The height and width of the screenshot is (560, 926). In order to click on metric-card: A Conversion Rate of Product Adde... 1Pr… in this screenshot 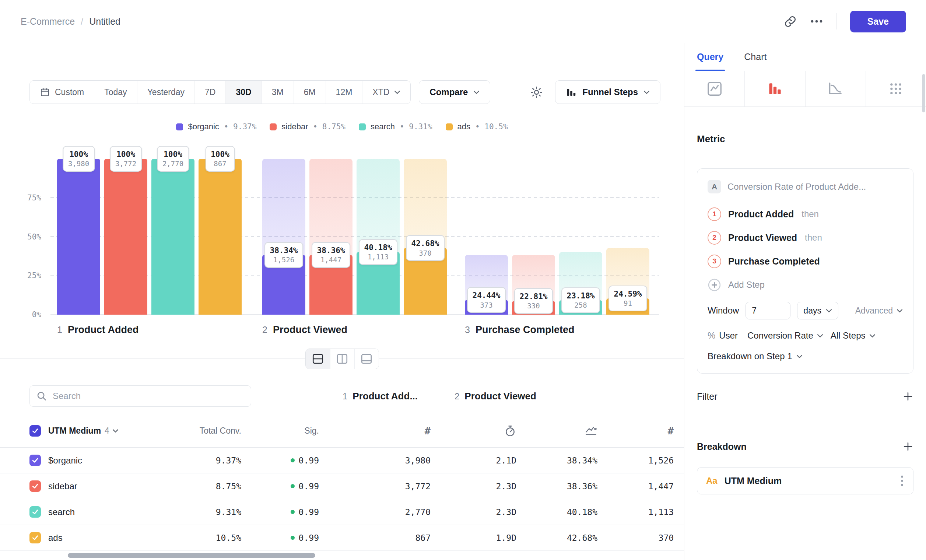, I will do `click(805, 271)`.